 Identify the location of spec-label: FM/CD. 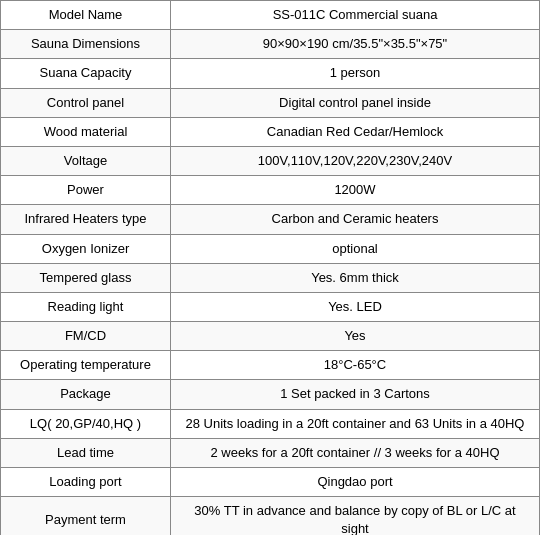
(86, 336).